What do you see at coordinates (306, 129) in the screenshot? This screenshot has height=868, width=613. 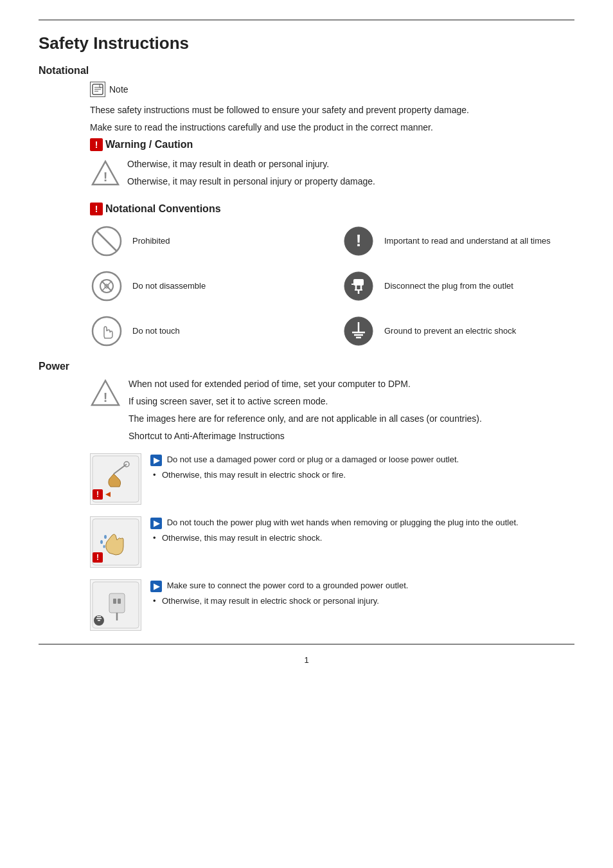 I see `notational-section: Notational Note These safety instruction…` at bounding box center [306, 129].